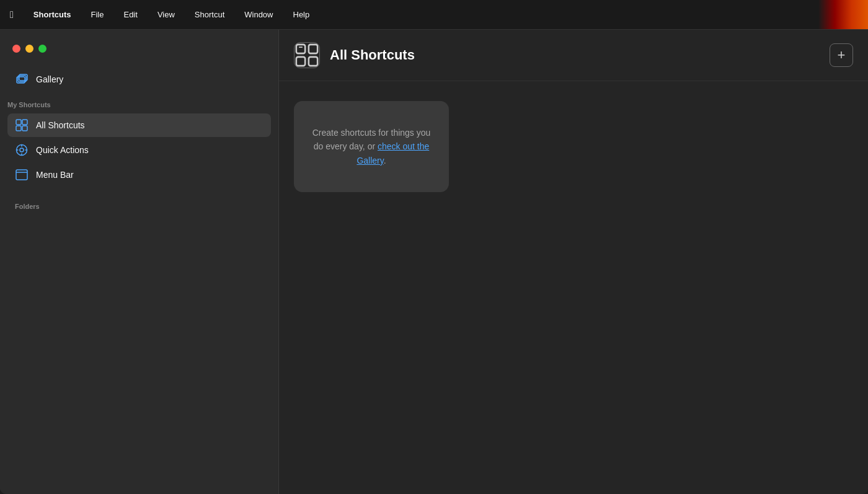 Image resolution: width=868 pixels, height=494 pixels. Describe the element at coordinates (355, 55) in the screenshot. I see `main-header-left: All Shortcuts` at that location.